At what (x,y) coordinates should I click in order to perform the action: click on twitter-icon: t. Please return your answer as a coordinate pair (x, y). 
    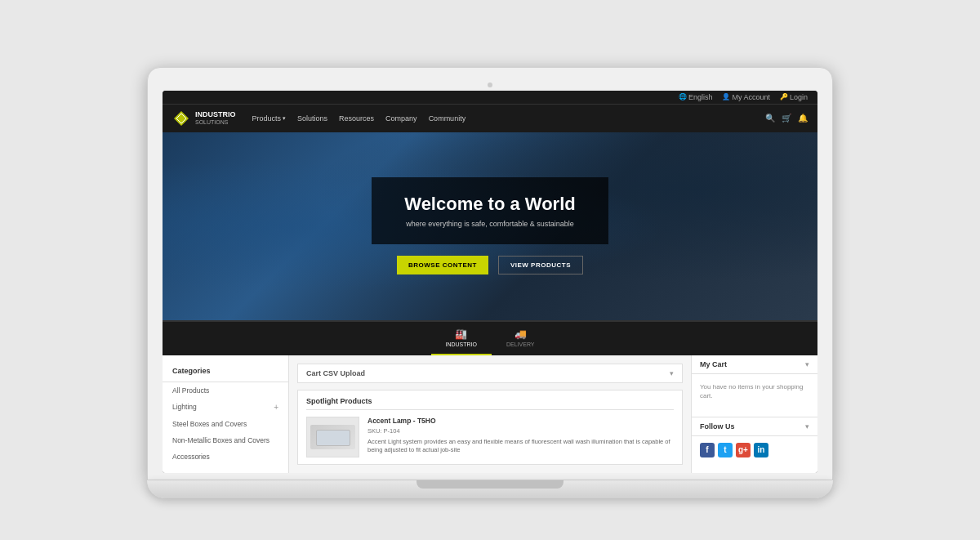
    Looking at the image, I should click on (725, 450).